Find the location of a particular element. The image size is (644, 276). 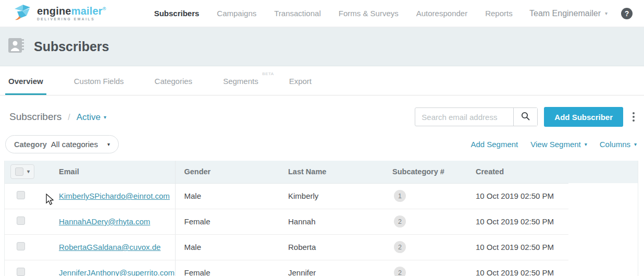

subscriber-email-link: JenniferJAnthony@superrito.com is located at coordinates (117, 272).